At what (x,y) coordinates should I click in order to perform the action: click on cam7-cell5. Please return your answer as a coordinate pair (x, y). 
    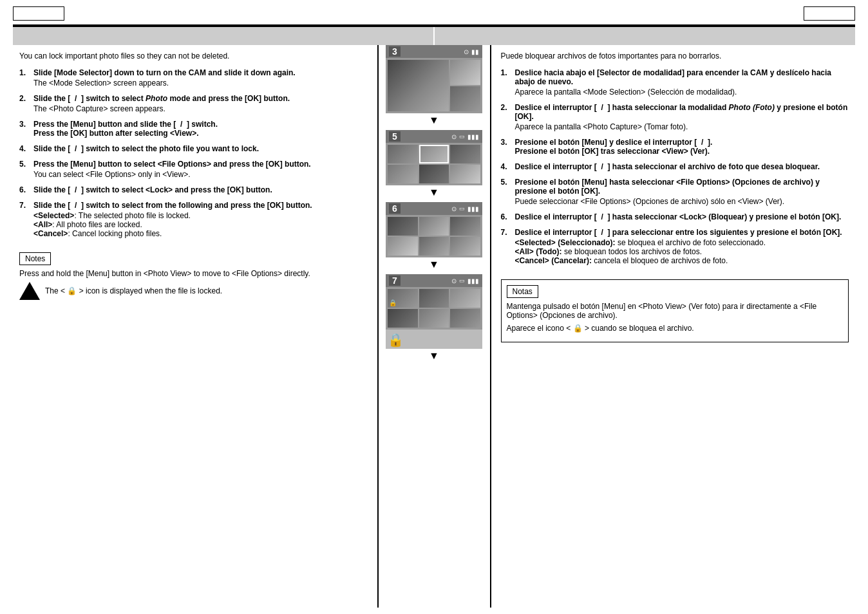
    Looking at the image, I should click on (434, 318).